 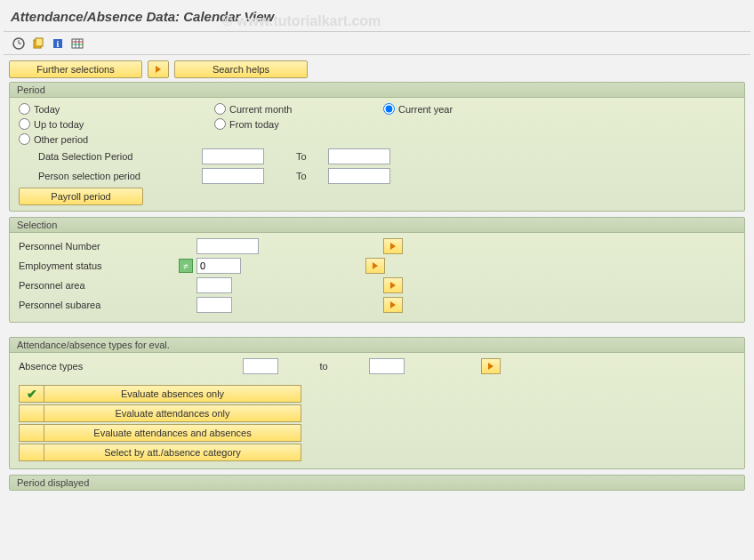 What do you see at coordinates (39, 108) in the screenshot?
I see `radio-today: Today` at bounding box center [39, 108].